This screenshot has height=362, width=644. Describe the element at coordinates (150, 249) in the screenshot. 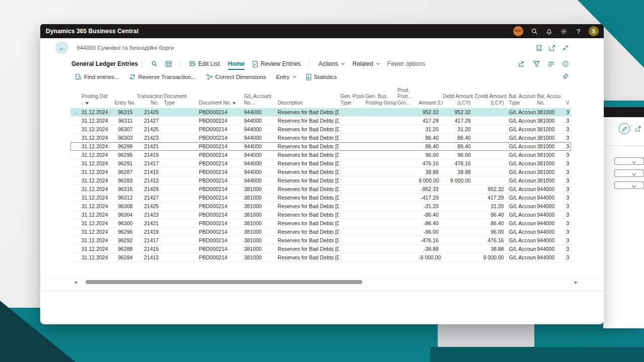

I see `cell-trans_no: 21415` at that location.